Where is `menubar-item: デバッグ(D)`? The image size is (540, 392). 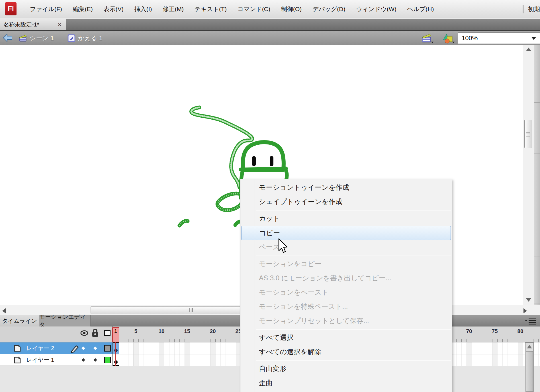
menubar-item: デバッグ(D) is located at coordinates (329, 9).